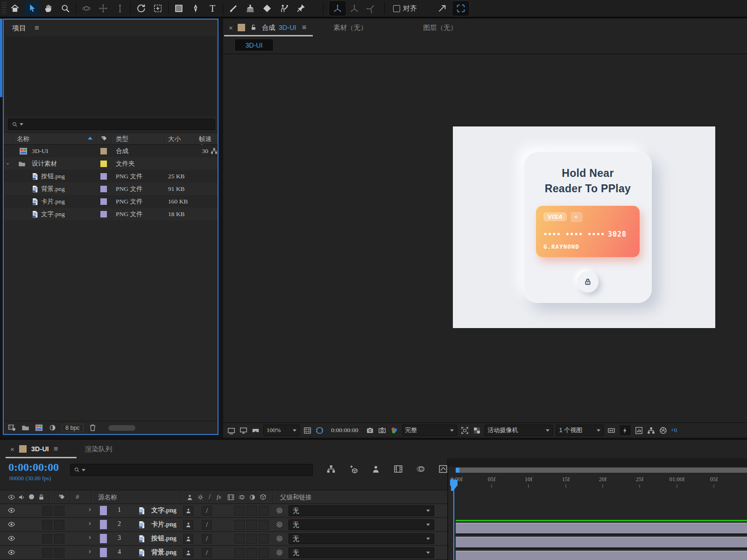  I want to click on sort-ascending-icon, so click(90, 138).